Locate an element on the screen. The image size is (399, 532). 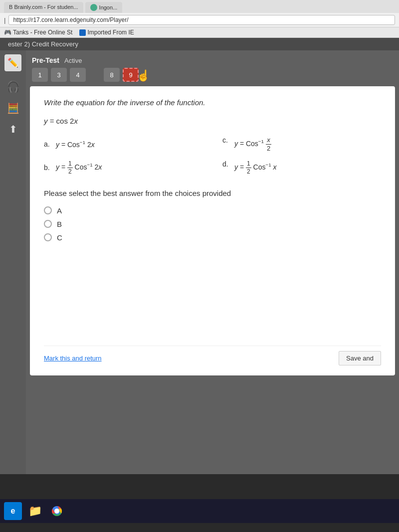
q-num-1: 1 is located at coordinates (40, 75).